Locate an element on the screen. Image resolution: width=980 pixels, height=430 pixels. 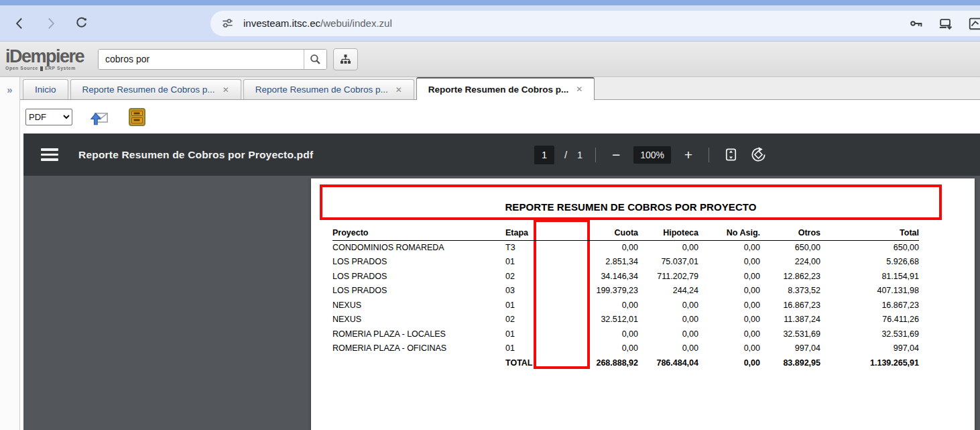
tab-reporte-1: Reporte Resumen de Cobros p... ✕ is located at coordinates (156, 89).